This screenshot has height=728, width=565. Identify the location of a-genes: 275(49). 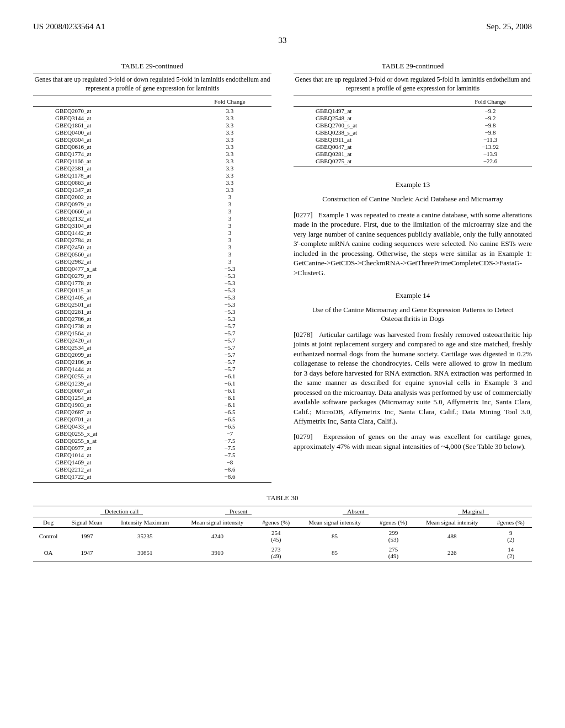
(394, 553).